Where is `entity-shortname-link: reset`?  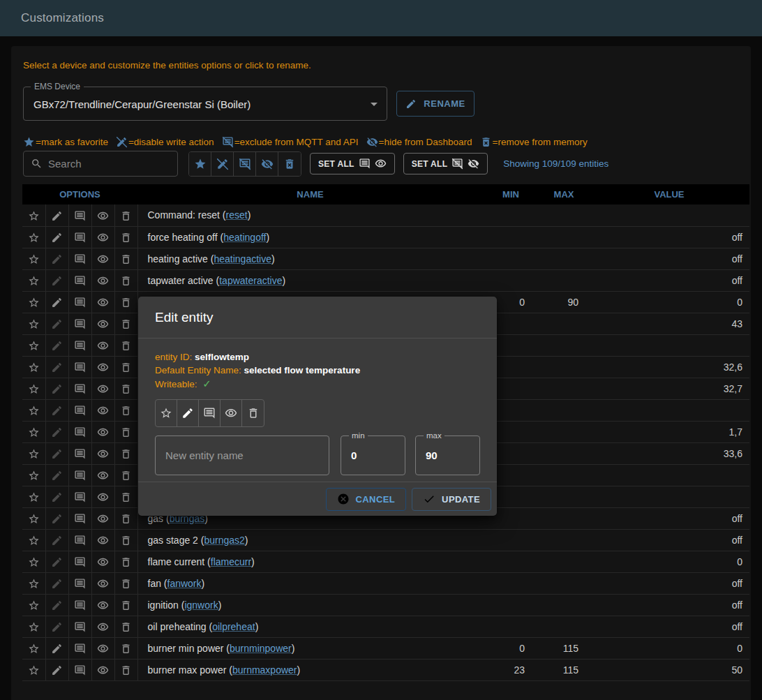
entity-shortname-link: reset is located at coordinates (237, 215).